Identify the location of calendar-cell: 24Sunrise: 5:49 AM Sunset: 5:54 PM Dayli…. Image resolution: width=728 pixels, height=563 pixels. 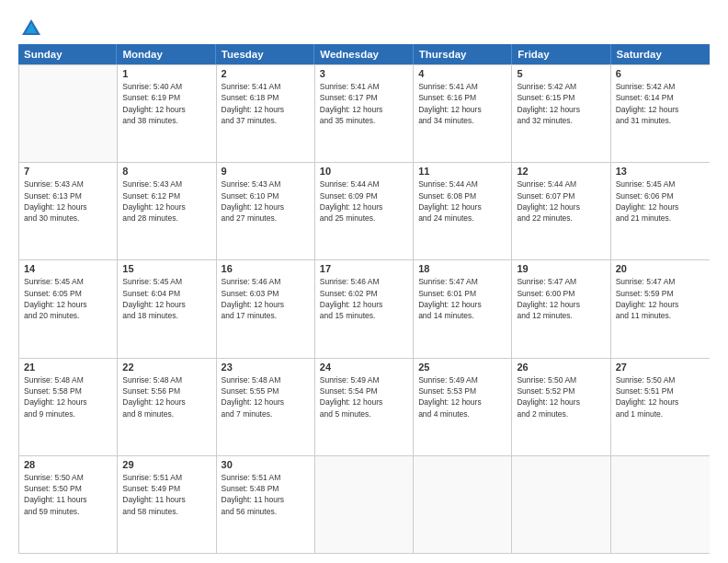
(364, 407).